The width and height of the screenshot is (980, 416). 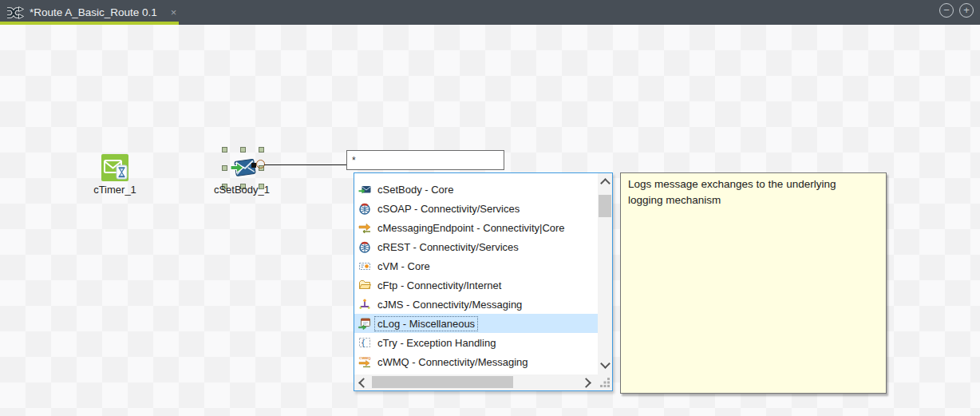 I want to click on dropdown-item-label: cREST - Connectivity/Services, so click(x=449, y=248).